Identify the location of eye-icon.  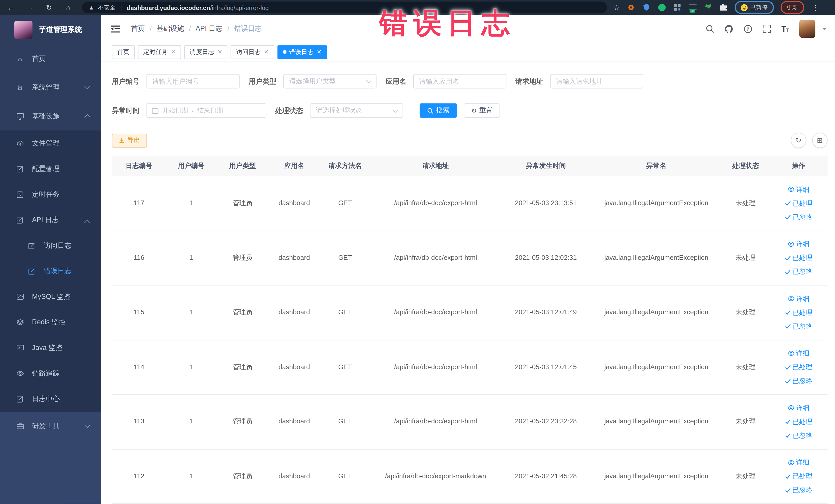
(791, 353).